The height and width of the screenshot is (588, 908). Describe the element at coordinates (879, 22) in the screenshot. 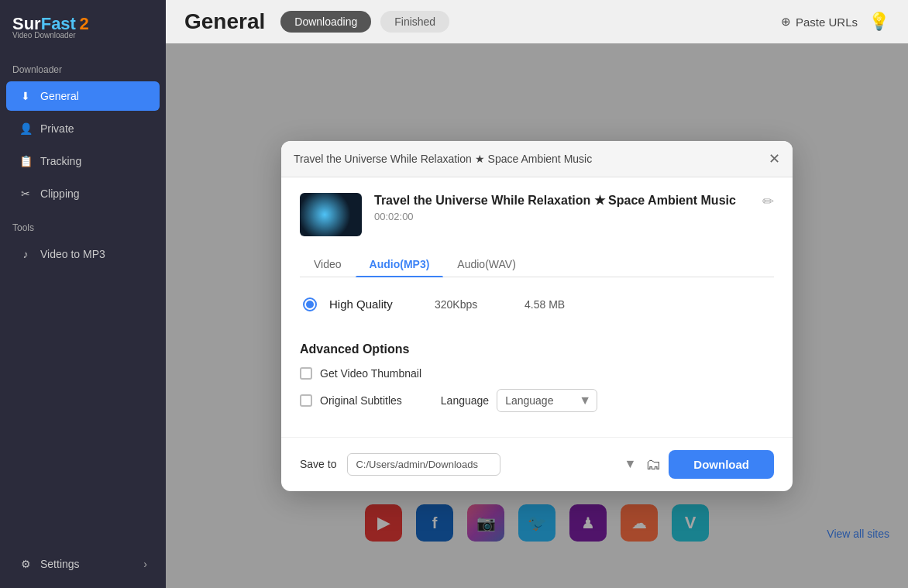

I see `bulb-icon: 💡` at that location.